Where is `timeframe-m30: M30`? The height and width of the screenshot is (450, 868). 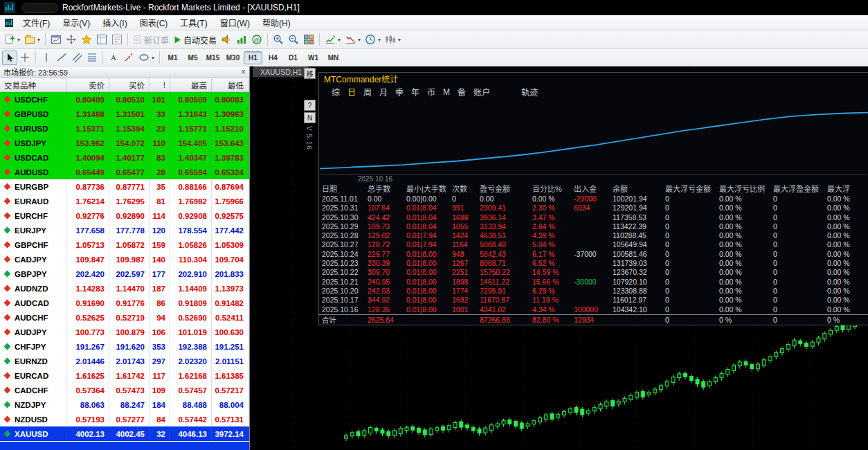
timeframe-m30: M30 is located at coordinates (233, 58).